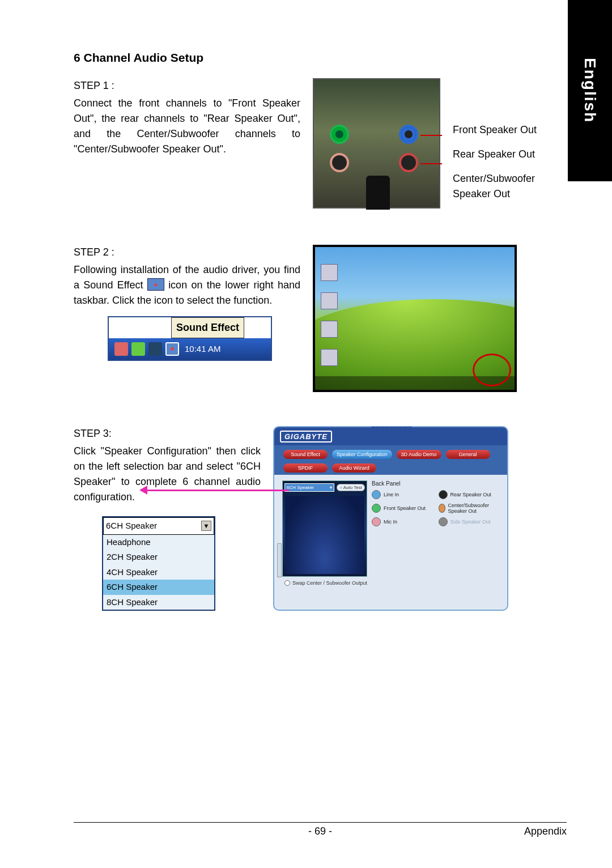 The width and height of the screenshot is (612, 868). Describe the element at coordinates (402, 508) in the screenshot. I see `port-front-out: Front Speaker Out` at that location.